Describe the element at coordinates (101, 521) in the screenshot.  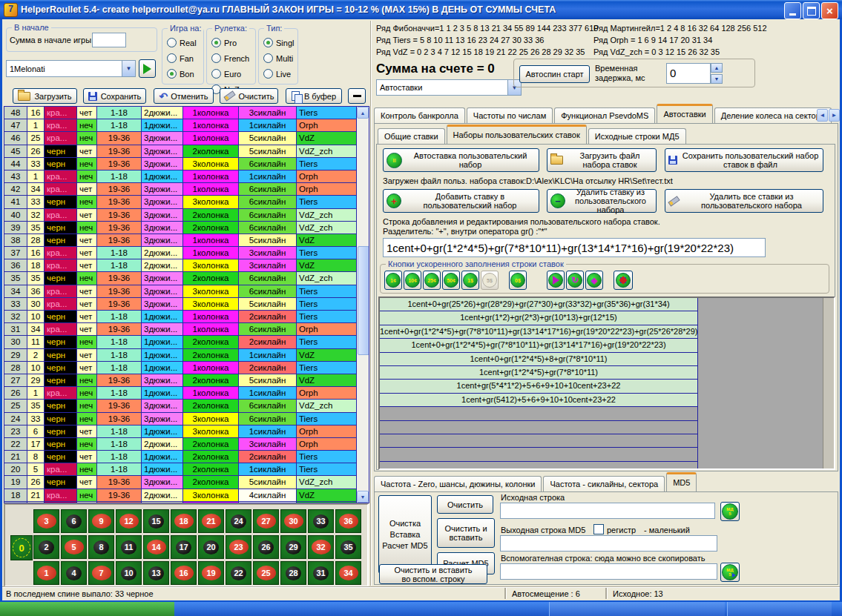
I see `roulette-cell-9: 9` at that location.